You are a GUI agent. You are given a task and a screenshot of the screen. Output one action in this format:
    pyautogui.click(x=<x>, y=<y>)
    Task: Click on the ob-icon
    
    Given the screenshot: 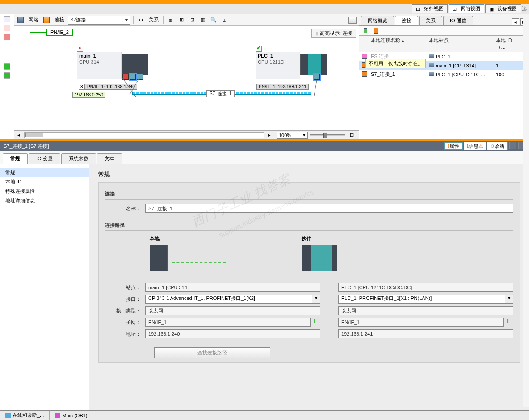 What is the action you would take?
    pyautogui.click(x=58, y=416)
    